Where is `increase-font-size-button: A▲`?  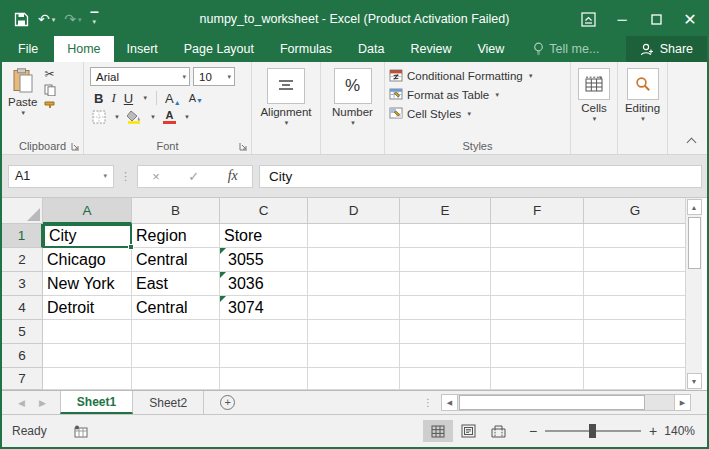 increase-font-size-button: A▲ is located at coordinates (173, 98).